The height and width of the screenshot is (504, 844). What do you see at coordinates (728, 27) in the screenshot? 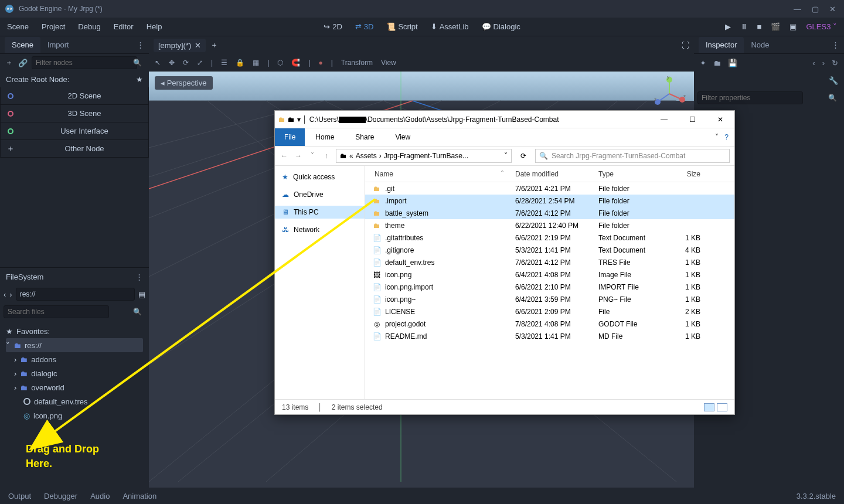
I see `play-button: ▶` at bounding box center [728, 27].